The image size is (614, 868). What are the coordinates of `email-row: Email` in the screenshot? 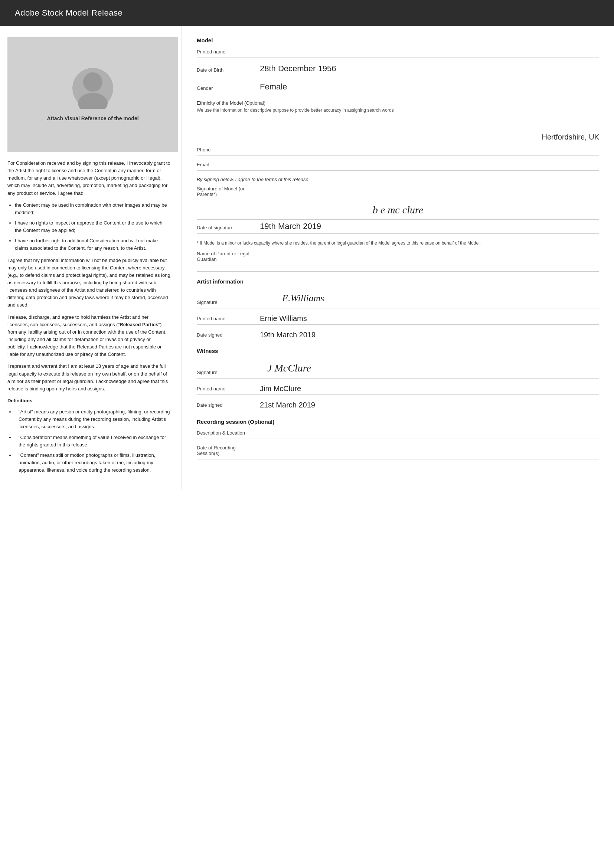 It's located at (398, 166).